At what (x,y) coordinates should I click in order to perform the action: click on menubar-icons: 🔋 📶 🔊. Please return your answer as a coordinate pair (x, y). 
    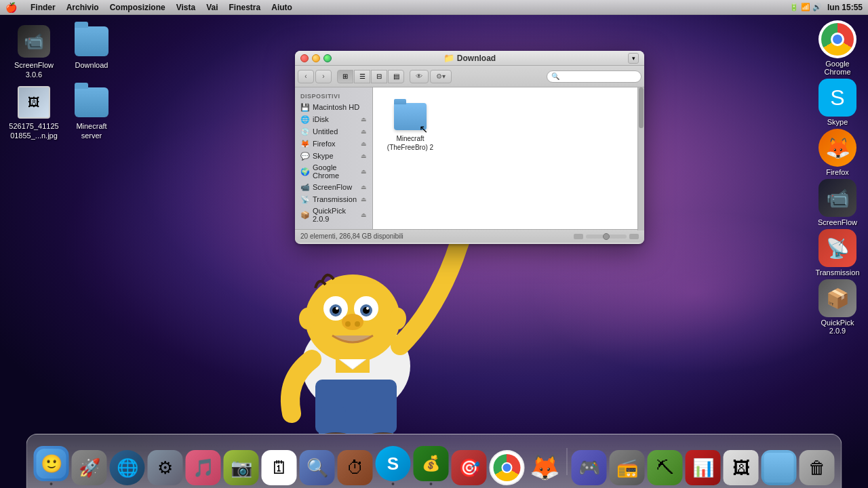
    Looking at the image, I should click on (806, 7).